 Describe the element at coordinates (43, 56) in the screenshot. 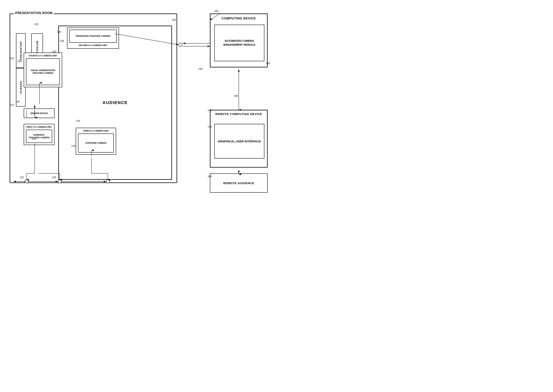

I see `fourth-av-unit-label: FOURTH A-V CAMERA UNIT` at that location.